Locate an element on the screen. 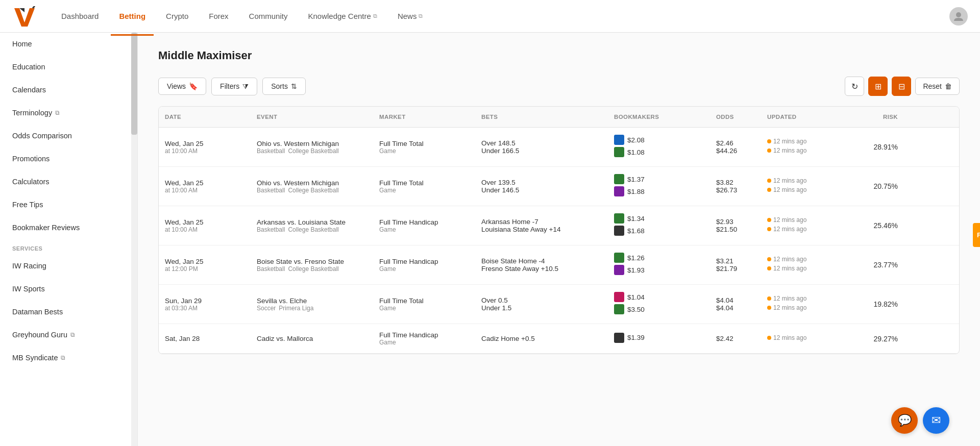 Image resolution: width=980 pixels, height=446 pixels. sidebar-item-odds-comparison: Odds Comparison is located at coordinates (68, 136).